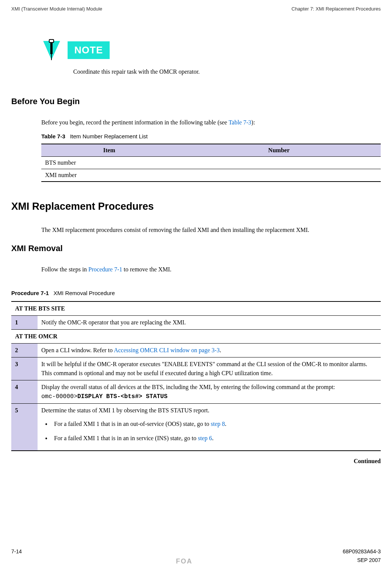 The width and height of the screenshot is (392, 574). What do you see at coordinates (196, 369) in the screenshot?
I see `table-row: 3 It will be helpful if the OMC-R operat…` at bounding box center [196, 369].